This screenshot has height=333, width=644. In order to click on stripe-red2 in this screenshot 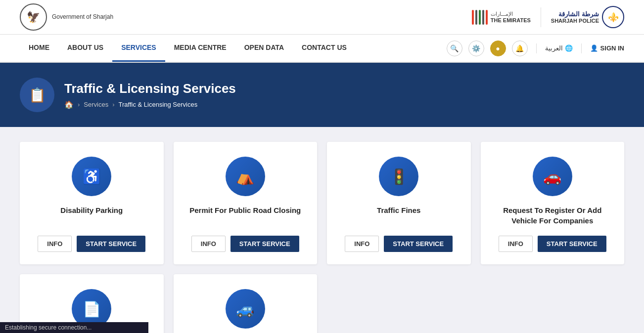, I will do `click(487, 17)`.